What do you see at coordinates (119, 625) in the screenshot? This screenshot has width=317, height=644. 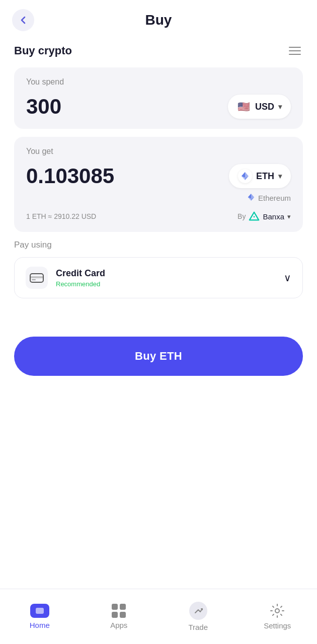 I see `nav-label-apps: Apps` at bounding box center [119, 625].